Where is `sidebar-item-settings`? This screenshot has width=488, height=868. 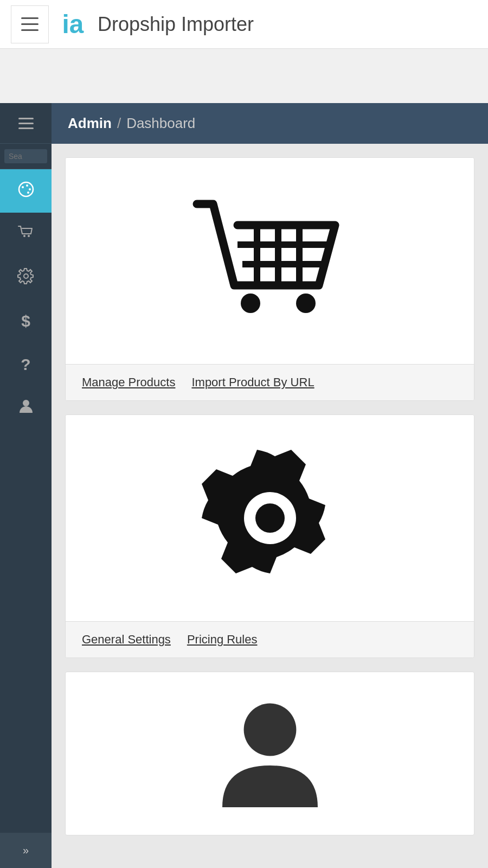
sidebar-item-settings is located at coordinates (26, 278).